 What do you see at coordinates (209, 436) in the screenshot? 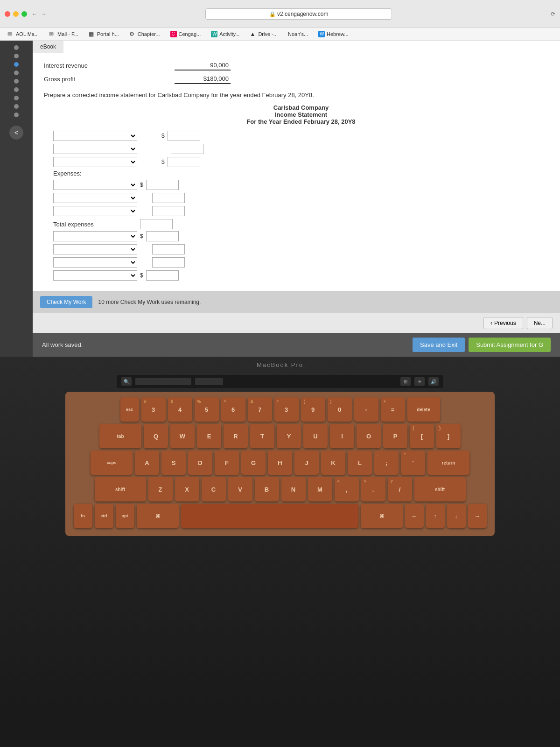
I see `key-e: E` at bounding box center [209, 436].